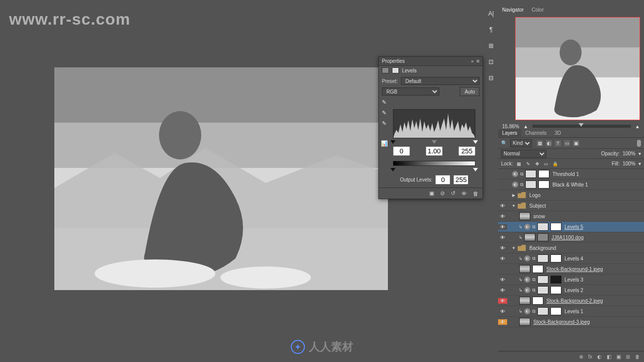 Image resolution: width=644 pixels, height=362 pixels. I want to click on output-white-field, so click(461, 180).